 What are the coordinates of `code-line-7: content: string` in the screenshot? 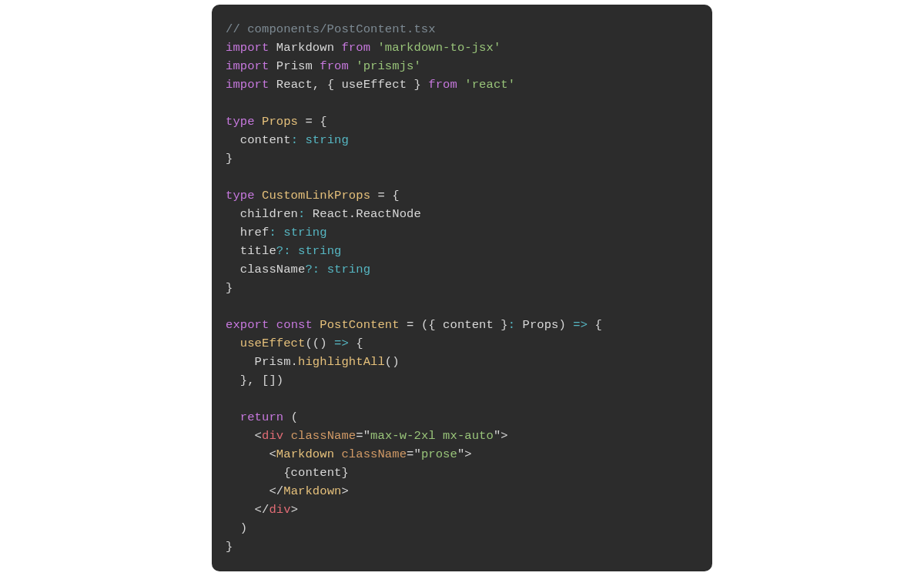 It's located at (287, 140).